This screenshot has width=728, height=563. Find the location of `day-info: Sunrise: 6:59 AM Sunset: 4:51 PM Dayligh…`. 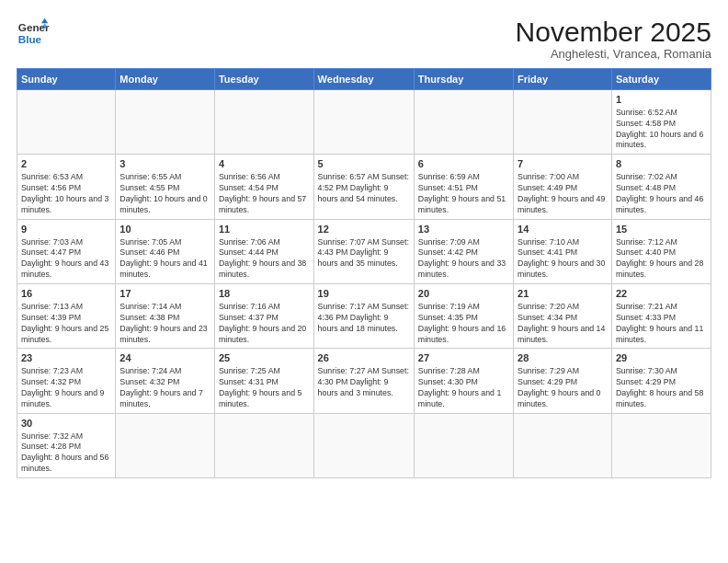

day-info: Sunrise: 6:59 AM Sunset: 4:51 PM Dayligh… is located at coordinates (463, 194).